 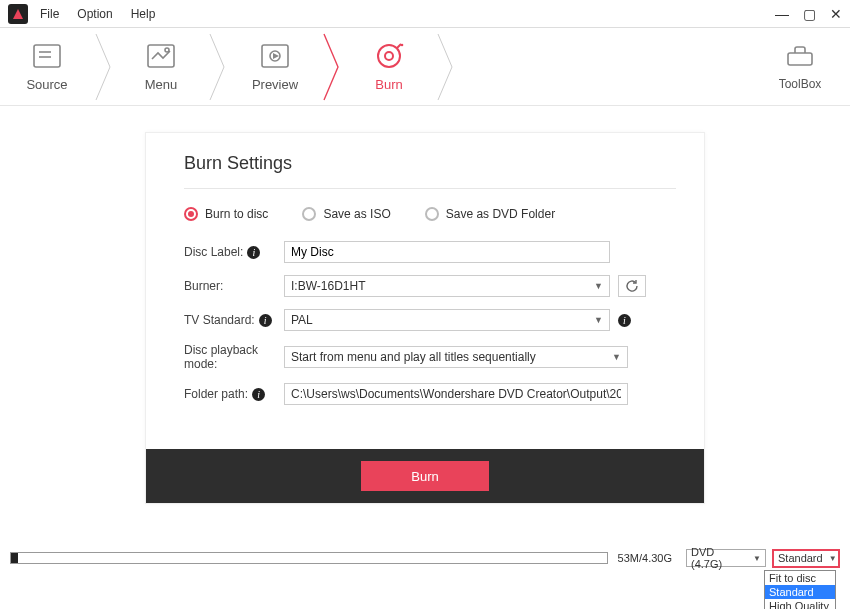 What do you see at coordinates (275, 84) in the screenshot?
I see `step-label: Preview` at bounding box center [275, 84].